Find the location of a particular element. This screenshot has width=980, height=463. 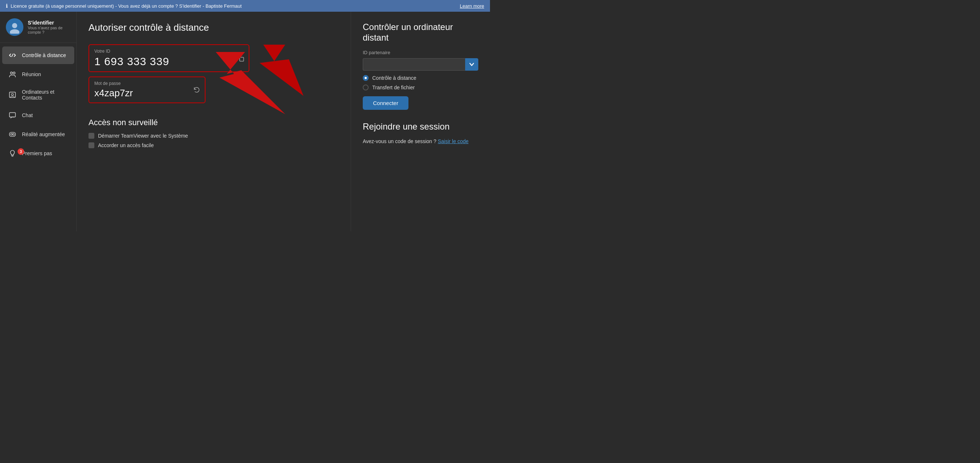

sidebar: S'identifier Vous n'avez pas de compte ?… is located at coordinates (38, 122).